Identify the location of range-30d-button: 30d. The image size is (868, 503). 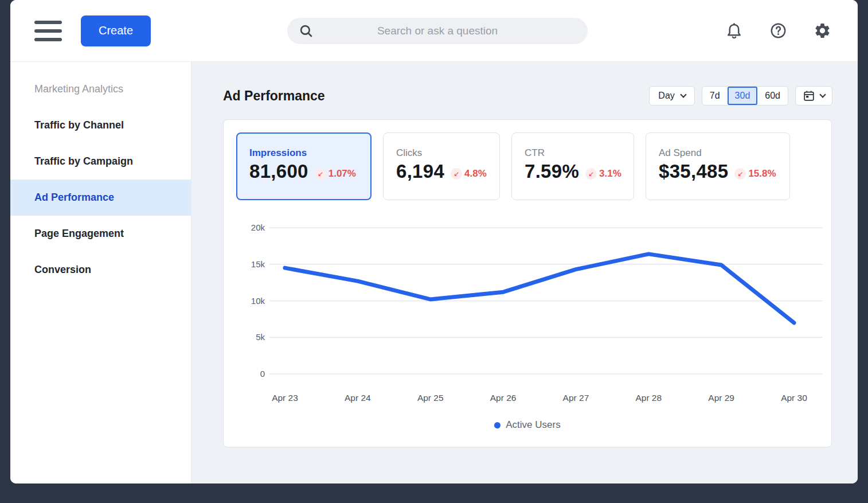
(743, 96).